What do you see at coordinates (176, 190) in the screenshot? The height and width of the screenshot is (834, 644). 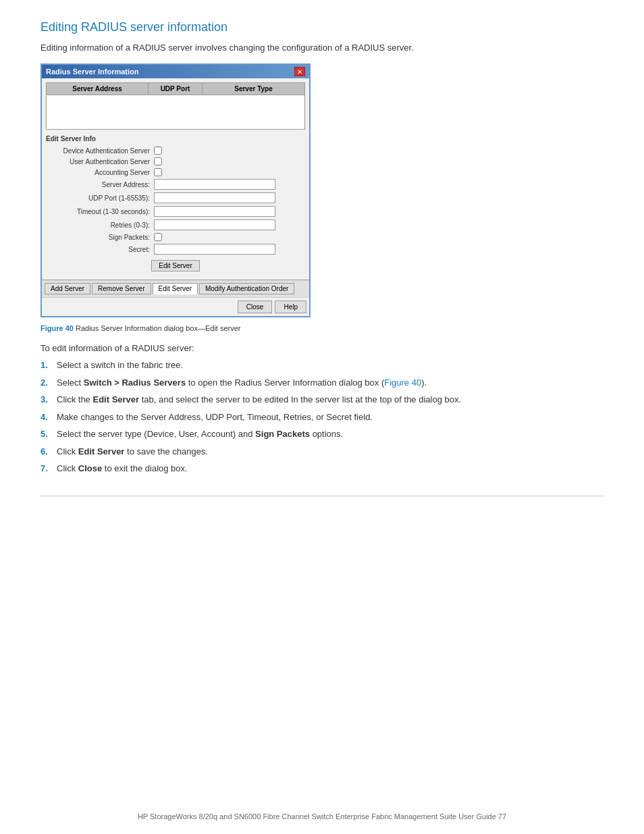 I see `radius-server-dialog: Radius Server Information ✕ Server Addre…` at bounding box center [176, 190].